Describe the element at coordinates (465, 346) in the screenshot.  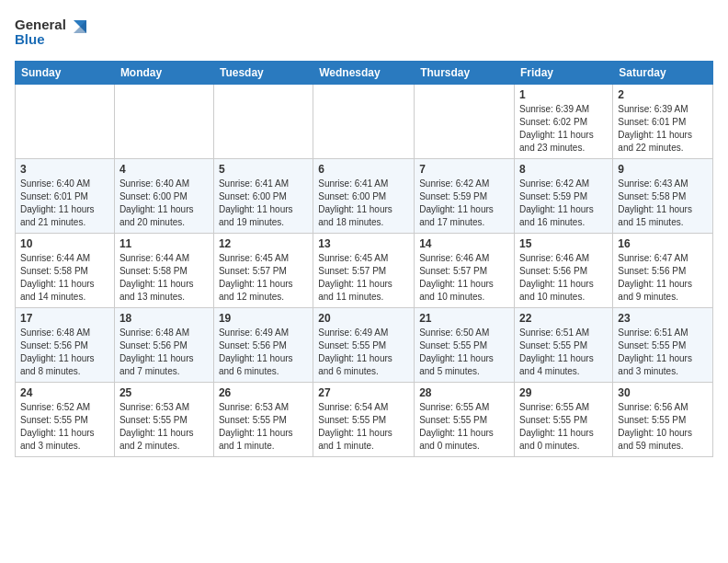
I see `day-cell-21: 21Sunrise: 6:50 AMSunset: 5:55 PMDayligh…` at that location.